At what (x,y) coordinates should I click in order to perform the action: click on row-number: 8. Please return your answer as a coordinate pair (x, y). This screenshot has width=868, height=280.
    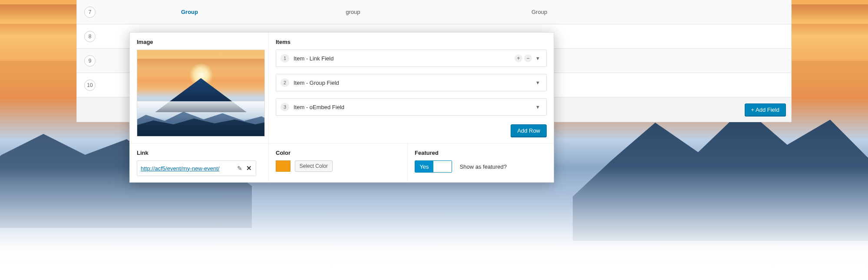
    Looking at the image, I should click on (90, 37).